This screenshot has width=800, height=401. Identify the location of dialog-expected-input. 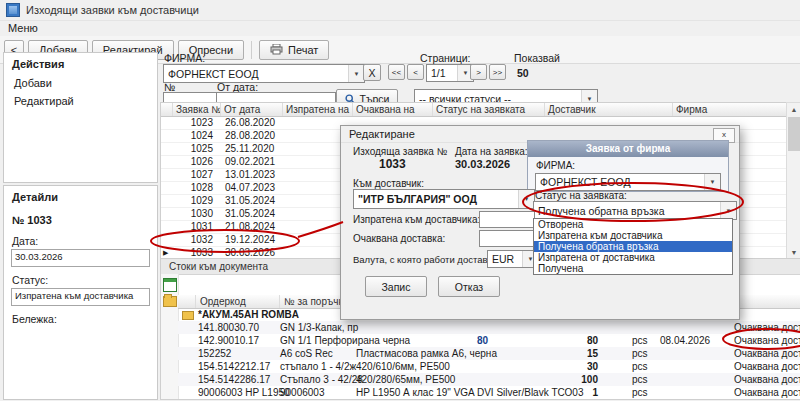
(507, 238).